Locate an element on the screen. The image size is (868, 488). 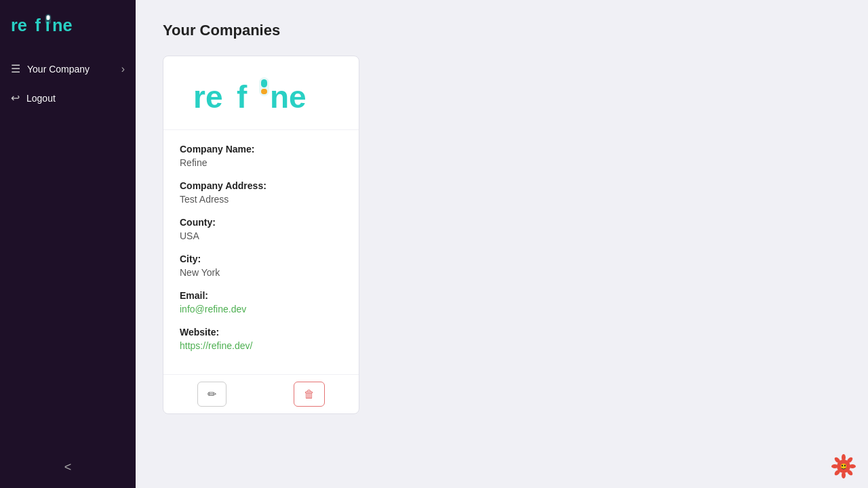
sidebar-item-label: Your Company is located at coordinates (58, 69).